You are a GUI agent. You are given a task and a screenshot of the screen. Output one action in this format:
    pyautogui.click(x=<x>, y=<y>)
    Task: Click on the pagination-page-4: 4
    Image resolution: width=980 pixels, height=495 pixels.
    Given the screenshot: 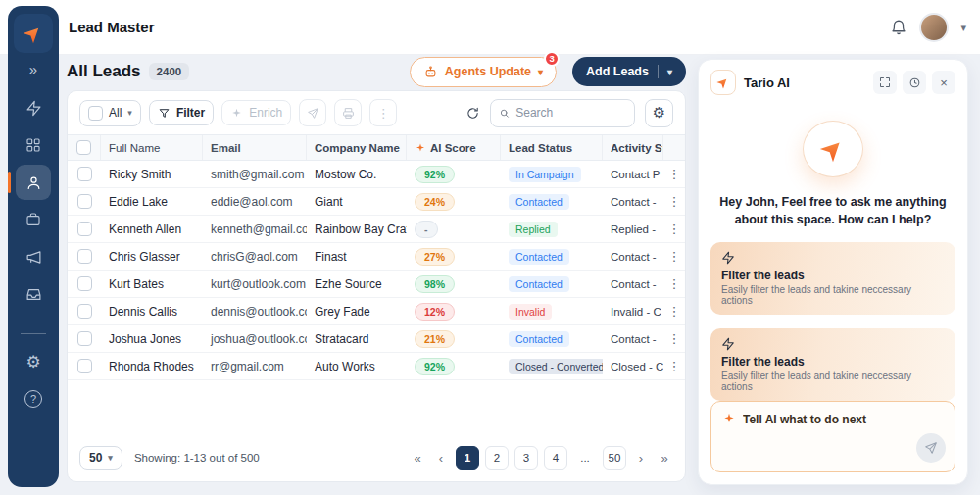 What is the action you would take?
    pyautogui.click(x=556, y=458)
    